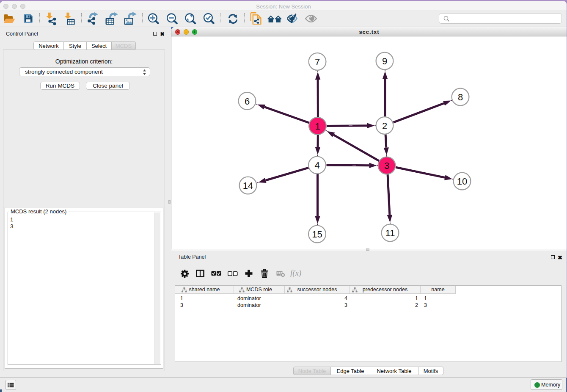 The width and height of the screenshot is (567, 392). Describe the element at coordinates (460, 97) in the screenshot. I see `svg-text: 8` at that location.